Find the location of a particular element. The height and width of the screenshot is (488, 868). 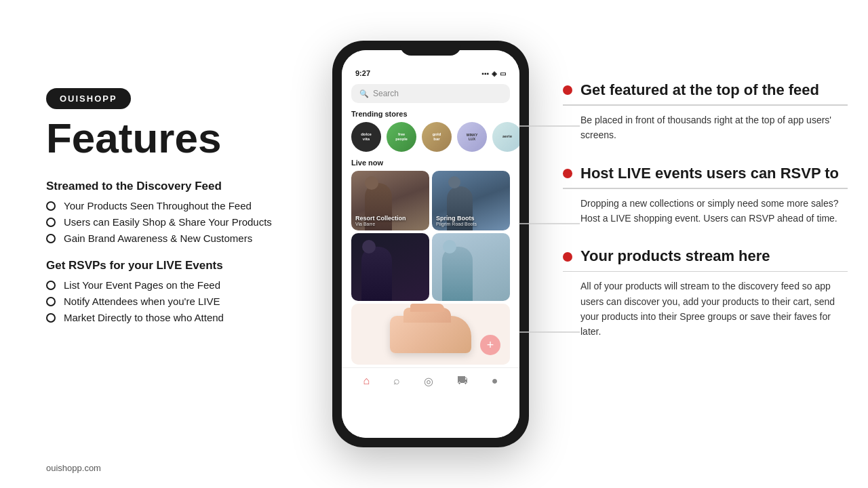

store-bubbles-row: dolcevita freepeople goldbar WINKYLUX ae… is located at coordinates (431, 140).